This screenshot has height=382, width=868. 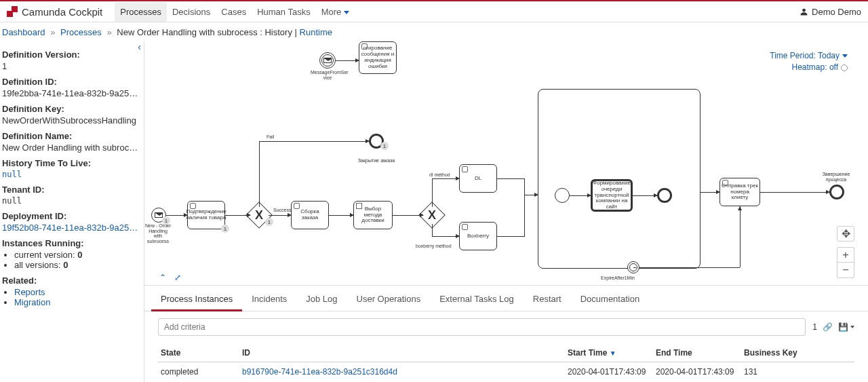 I want to click on lbl-fail: Fail, so click(x=270, y=137).